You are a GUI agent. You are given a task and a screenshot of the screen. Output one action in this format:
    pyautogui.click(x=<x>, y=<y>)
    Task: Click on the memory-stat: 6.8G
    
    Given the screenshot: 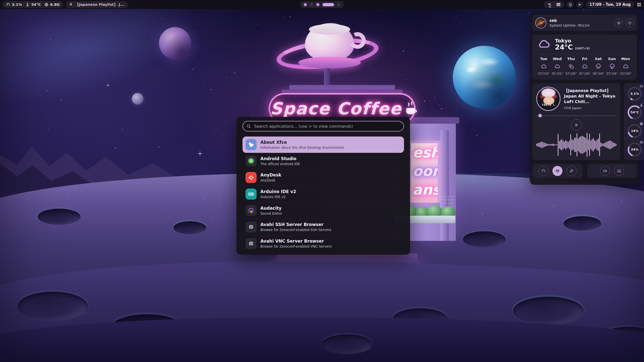 What is the action you would take?
    pyautogui.click(x=52, y=5)
    